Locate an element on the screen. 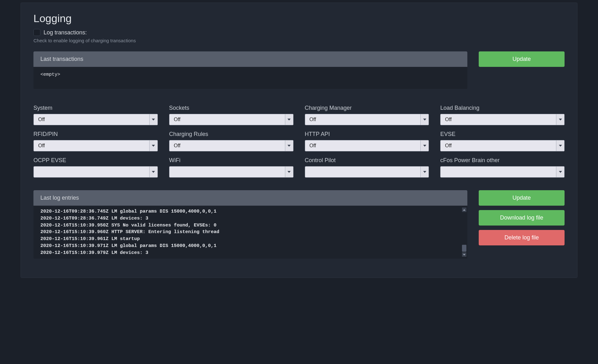 The height and width of the screenshot is (364, 598). select-block: WiFi is located at coordinates (231, 167).